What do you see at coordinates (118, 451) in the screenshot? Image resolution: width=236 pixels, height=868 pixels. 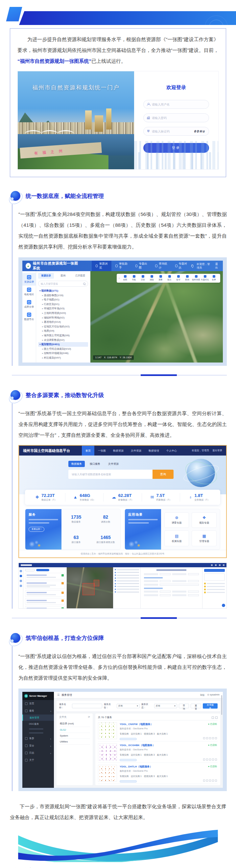 I see `platform-nav-item: 数据资源` at bounding box center [118, 451].